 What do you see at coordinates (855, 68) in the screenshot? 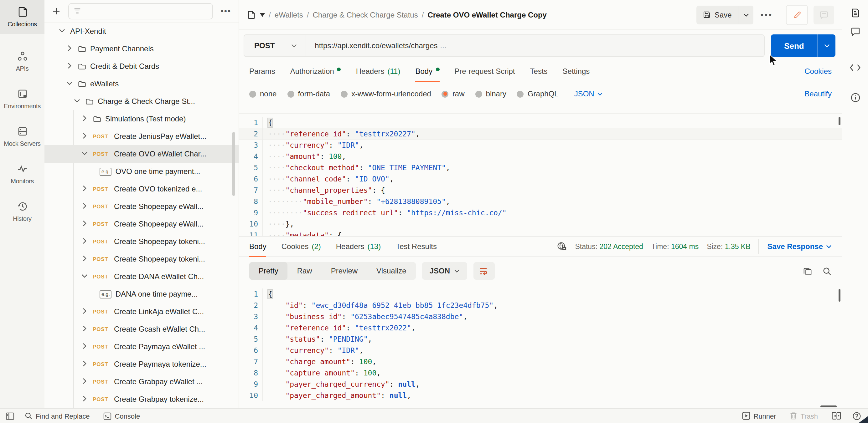
I see `code-snippet-button` at bounding box center [855, 68].